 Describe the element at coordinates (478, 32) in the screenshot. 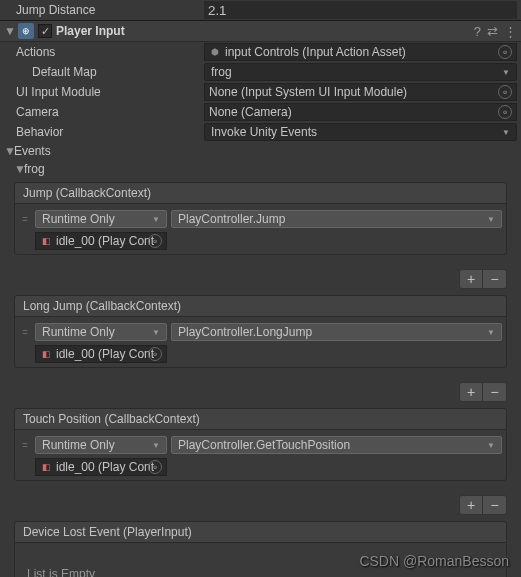

I see `help-icon: ?` at that location.